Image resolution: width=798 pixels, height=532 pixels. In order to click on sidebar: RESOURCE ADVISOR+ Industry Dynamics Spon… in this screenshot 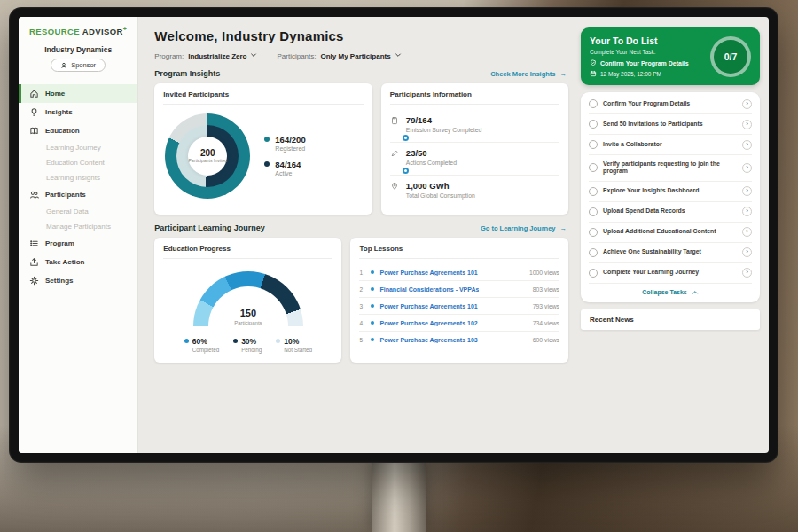, I will do `click(78, 235)`.